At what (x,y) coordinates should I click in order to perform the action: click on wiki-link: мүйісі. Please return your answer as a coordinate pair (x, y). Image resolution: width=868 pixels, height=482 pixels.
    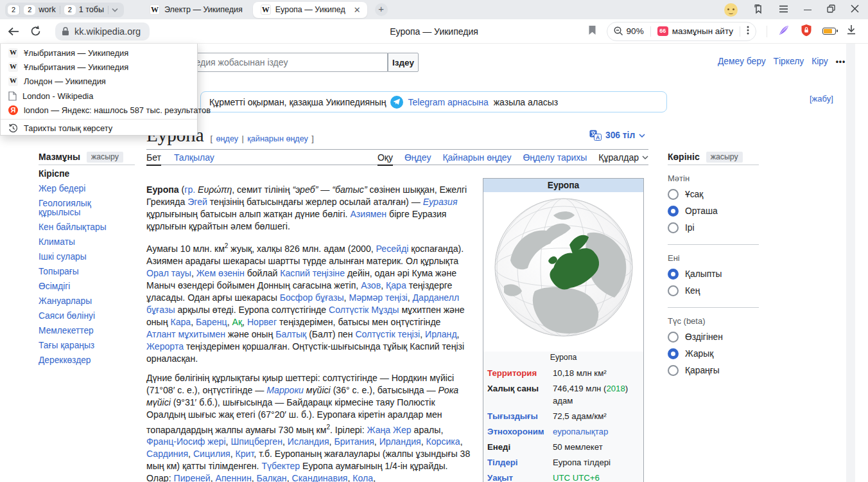
    Looking at the image, I should click on (317, 390).